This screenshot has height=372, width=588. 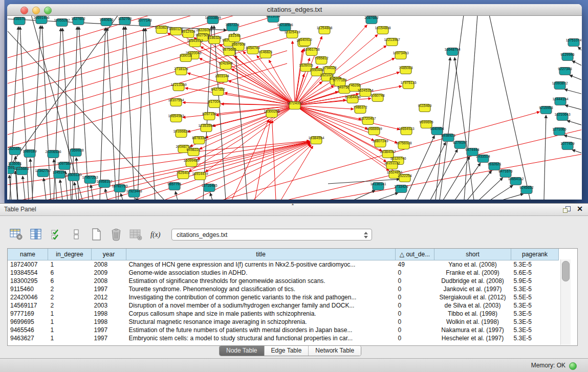 I want to click on row-height-button, so click(x=76, y=234).